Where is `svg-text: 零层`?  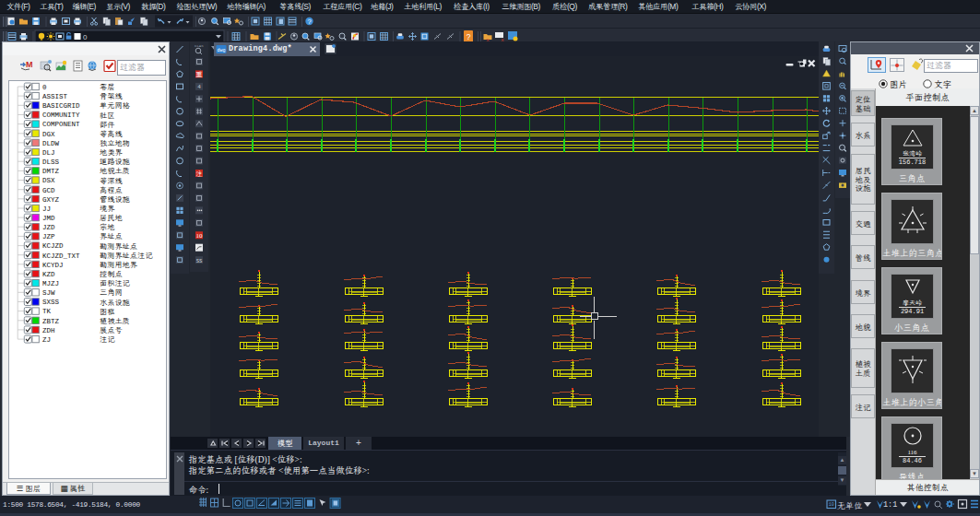 svg-text: 零层 is located at coordinates (107, 87).